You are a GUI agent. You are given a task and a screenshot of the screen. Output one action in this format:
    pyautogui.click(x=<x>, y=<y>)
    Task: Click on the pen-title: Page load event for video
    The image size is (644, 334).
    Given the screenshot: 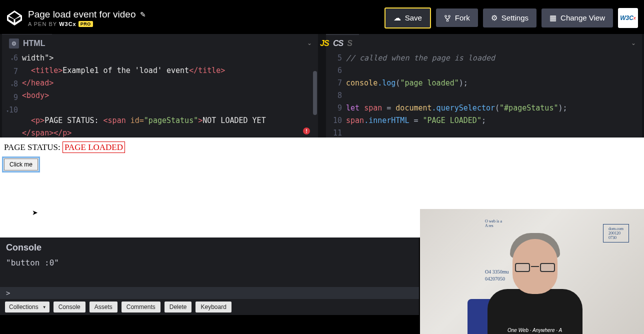 What is the action you would take?
    pyautogui.click(x=82, y=14)
    